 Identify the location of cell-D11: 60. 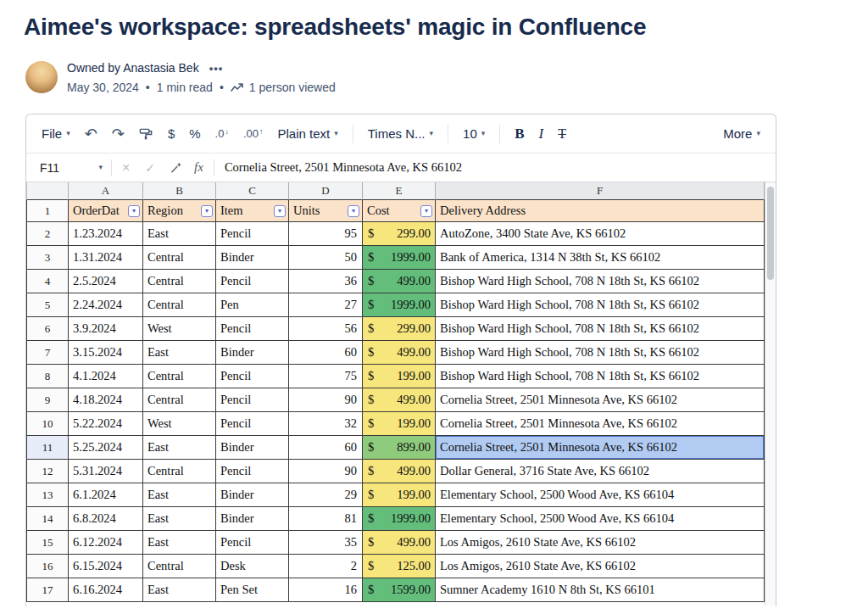
(326, 448).